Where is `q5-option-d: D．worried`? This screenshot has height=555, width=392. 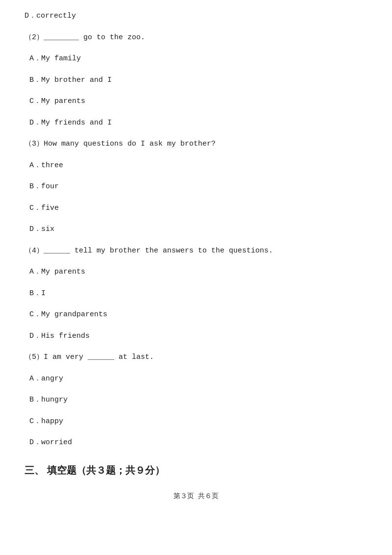 q5-option-d: D．worried is located at coordinates (196, 443).